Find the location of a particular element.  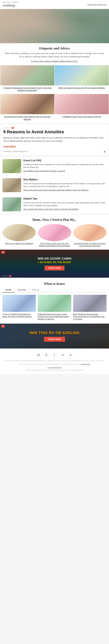

facebook-icon: f is located at coordinates (54, 355).